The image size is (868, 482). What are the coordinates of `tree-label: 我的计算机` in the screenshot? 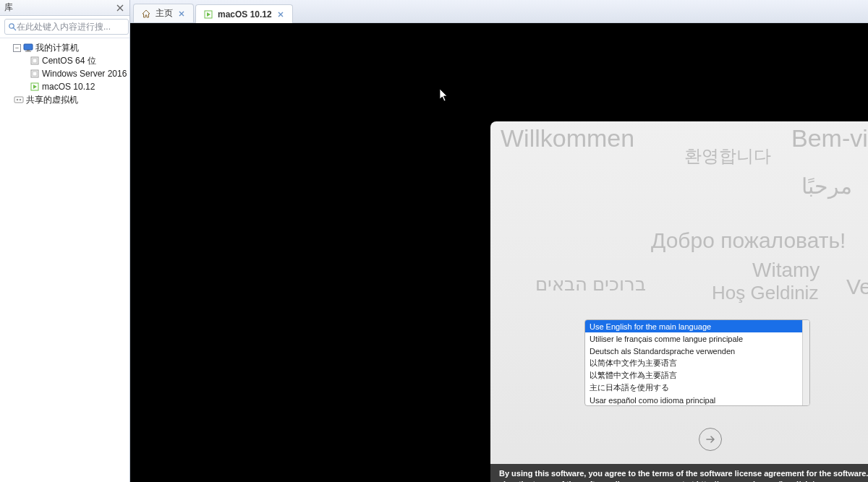 It's located at (57, 48).